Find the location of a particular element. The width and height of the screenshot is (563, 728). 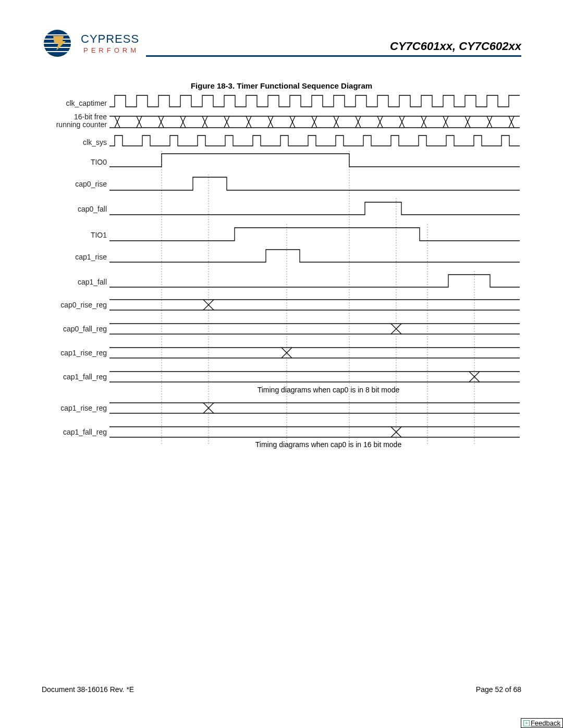

logo-text: CYPRESS is located at coordinates (110, 39).